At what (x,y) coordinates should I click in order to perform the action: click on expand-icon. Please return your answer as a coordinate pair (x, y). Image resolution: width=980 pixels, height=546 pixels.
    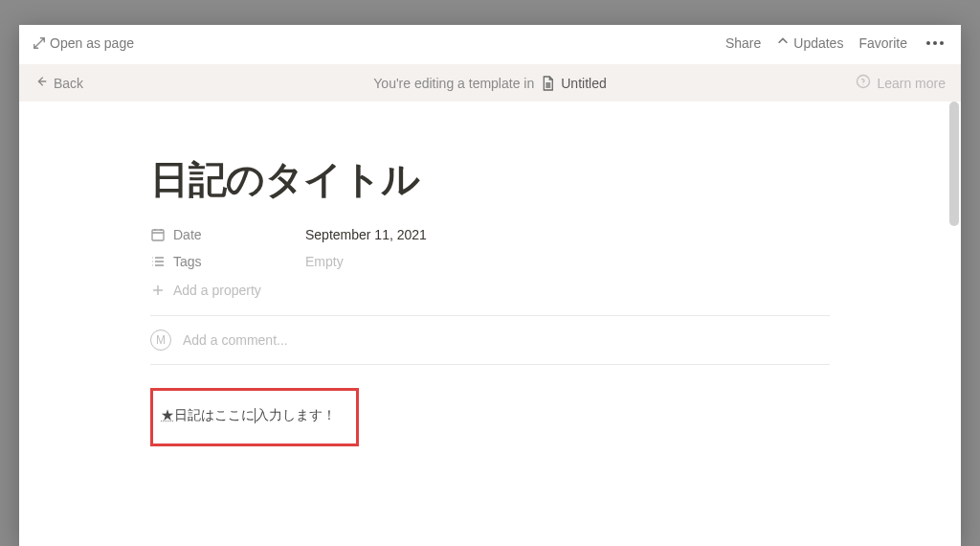
    Looking at the image, I should click on (39, 43).